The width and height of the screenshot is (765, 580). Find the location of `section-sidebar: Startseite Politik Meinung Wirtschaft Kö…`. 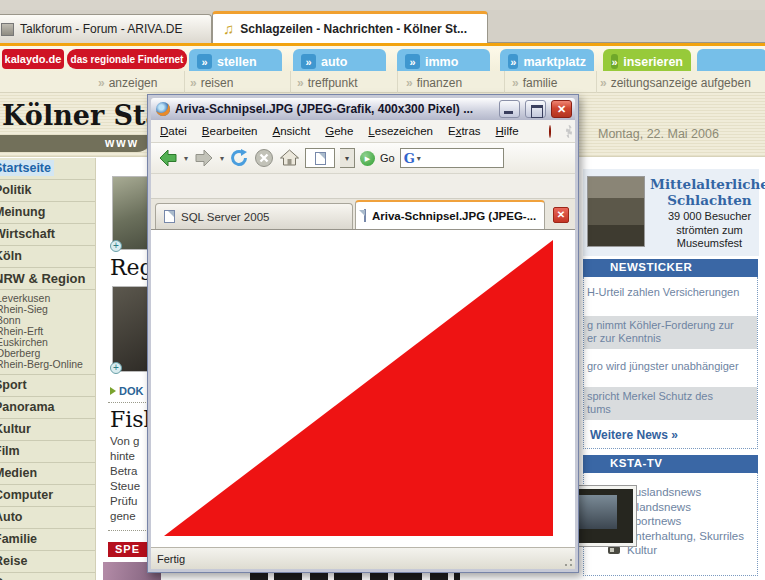

section-sidebar: Startseite Politik Meinung Wirtschaft Kö… is located at coordinates (48, 369).